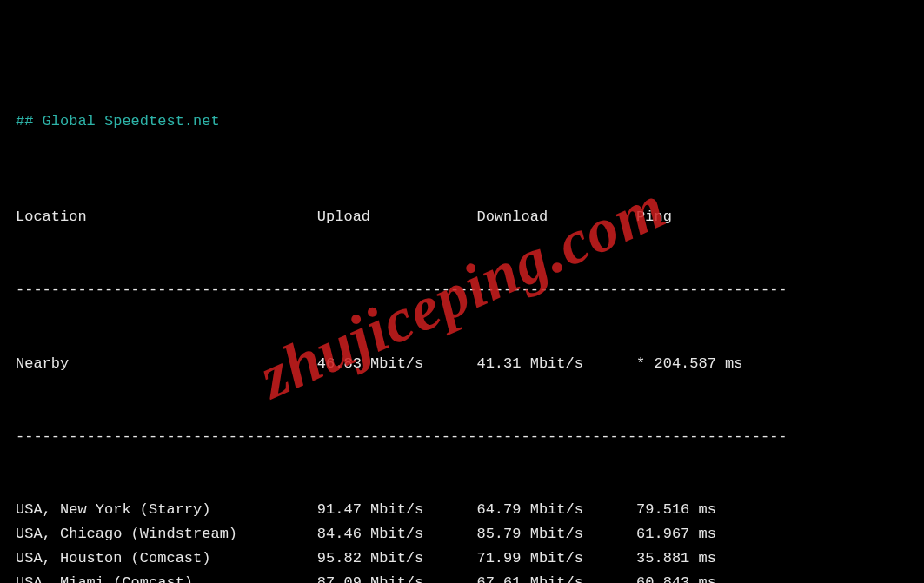  What do you see at coordinates (397, 364) in the screenshot?
I see `cell-upload: 46.83 Mbit/s` at bounding box center [397, 364].